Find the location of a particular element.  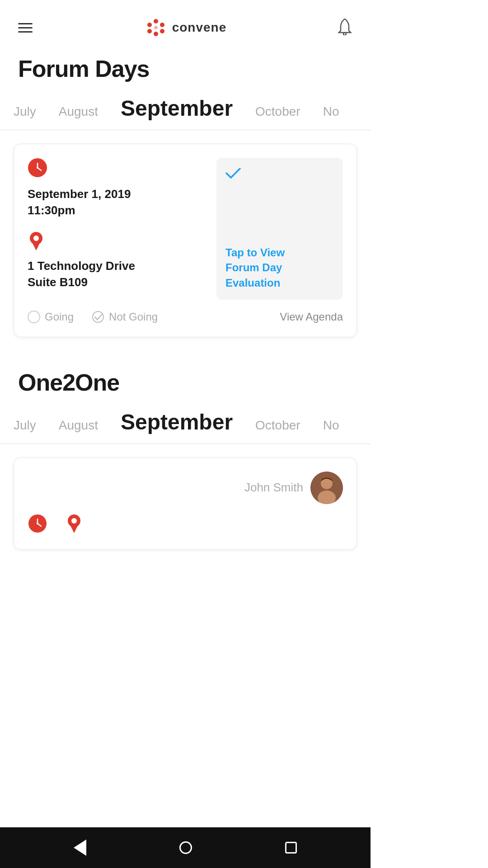

event-location: 1 Technology Drive Suite B109 is located at coordinates (117, 274).